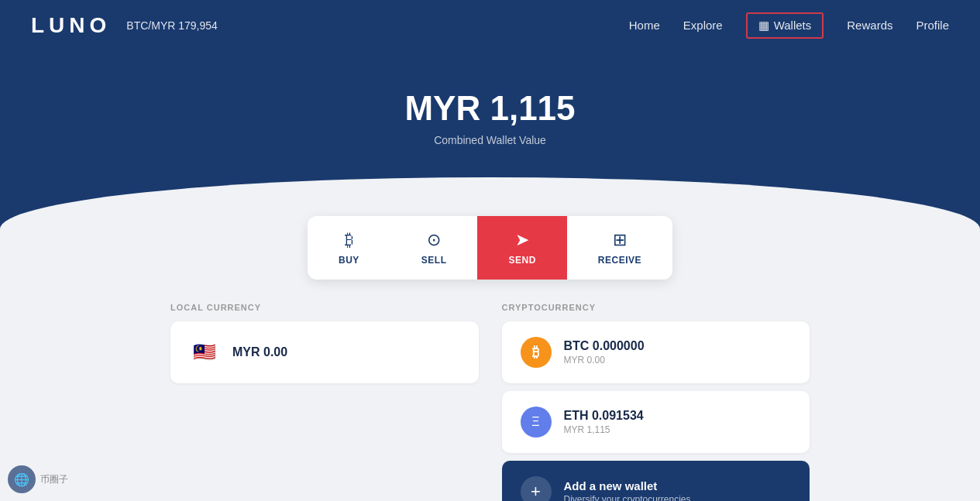 The image size is (980, 501). I want to click on myr-amount: MYR 0.00, so click(260, 352).